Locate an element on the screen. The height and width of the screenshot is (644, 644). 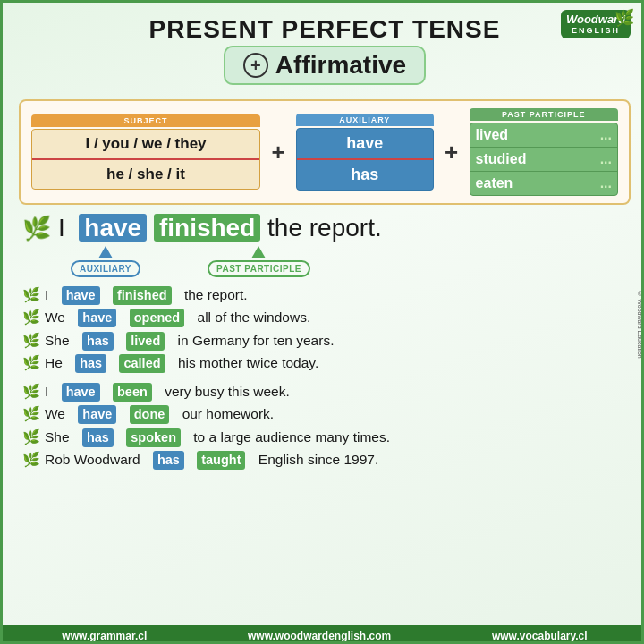
leaf-1: 🌿 is located at coordinates (31, 295).